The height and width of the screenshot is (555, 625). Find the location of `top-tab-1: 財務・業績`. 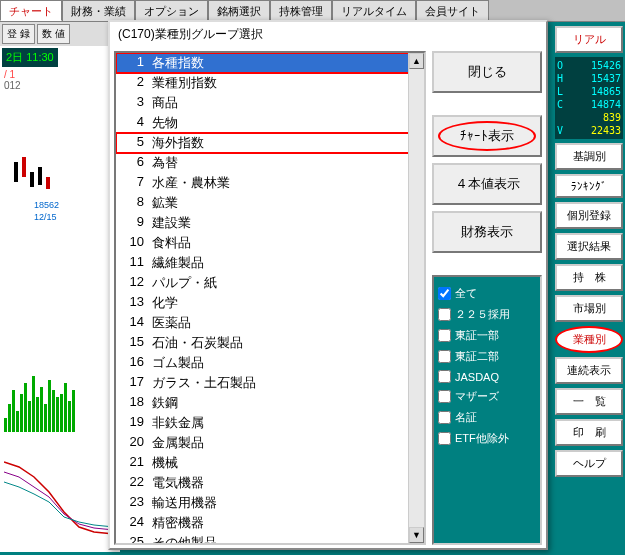

top-tab-1: 財務・業績 is located at coordinates (98, 10).